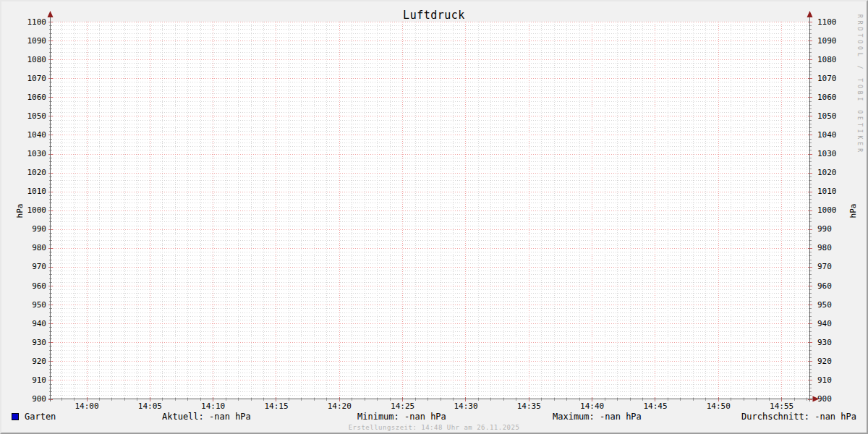  I want to click on stat-durchschnitt: Durchschnitt: -nan hPa, so click(799, 417).